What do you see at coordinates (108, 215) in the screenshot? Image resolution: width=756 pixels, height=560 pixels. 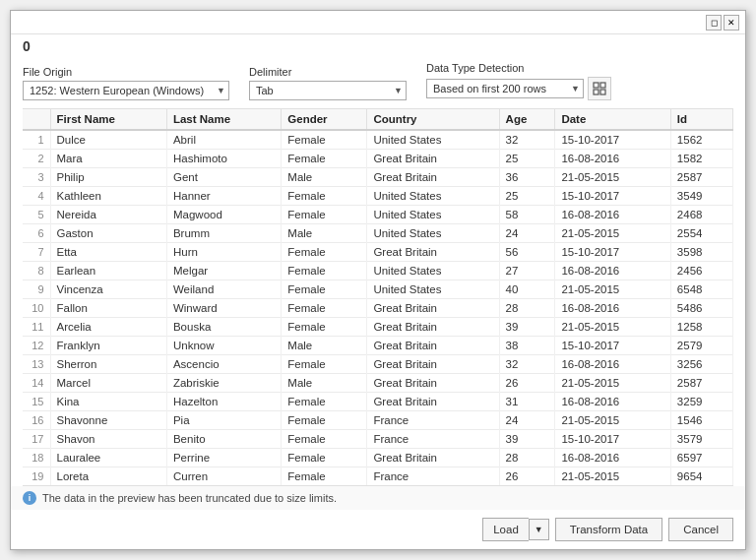 I see `cell-col-1: Nereida` at bounding box center [108, 215].